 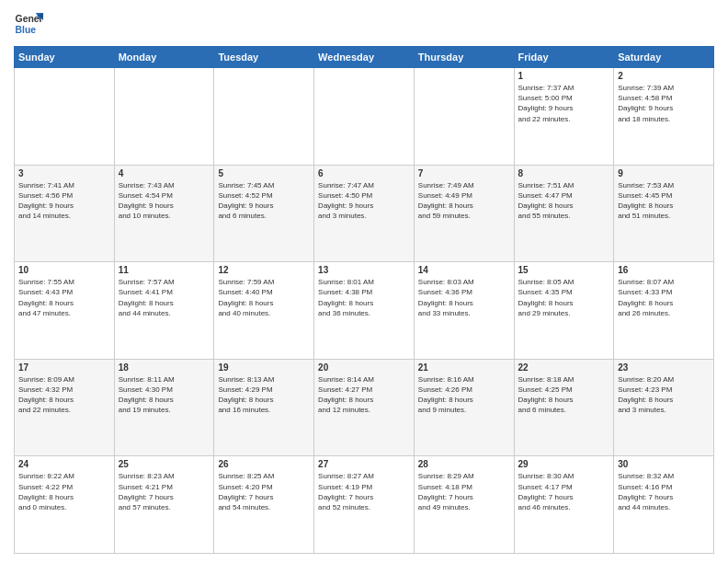 I want to click on day-info: Sunrise: 7:41 AM Sunset: 4:56 PM Dayligh…, so click(x=64, y=201).